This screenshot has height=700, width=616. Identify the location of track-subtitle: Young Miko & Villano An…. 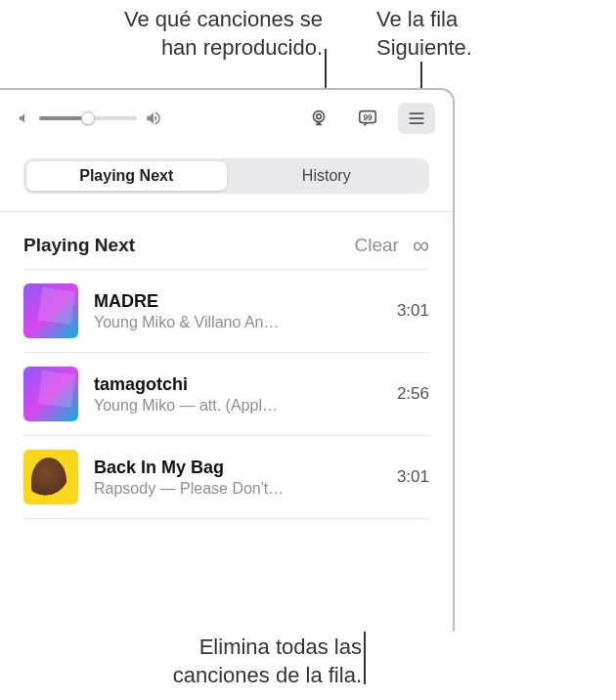
(238, 323).